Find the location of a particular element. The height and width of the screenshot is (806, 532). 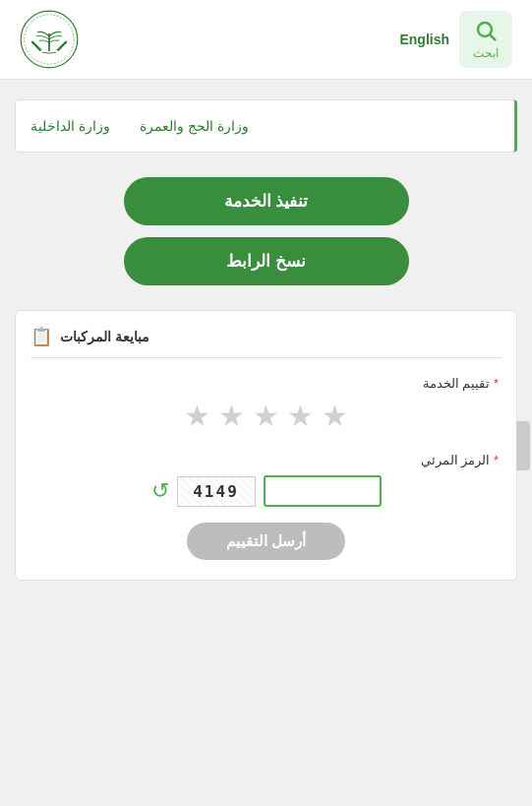

captcha-input is located at coordinates (323, 491).